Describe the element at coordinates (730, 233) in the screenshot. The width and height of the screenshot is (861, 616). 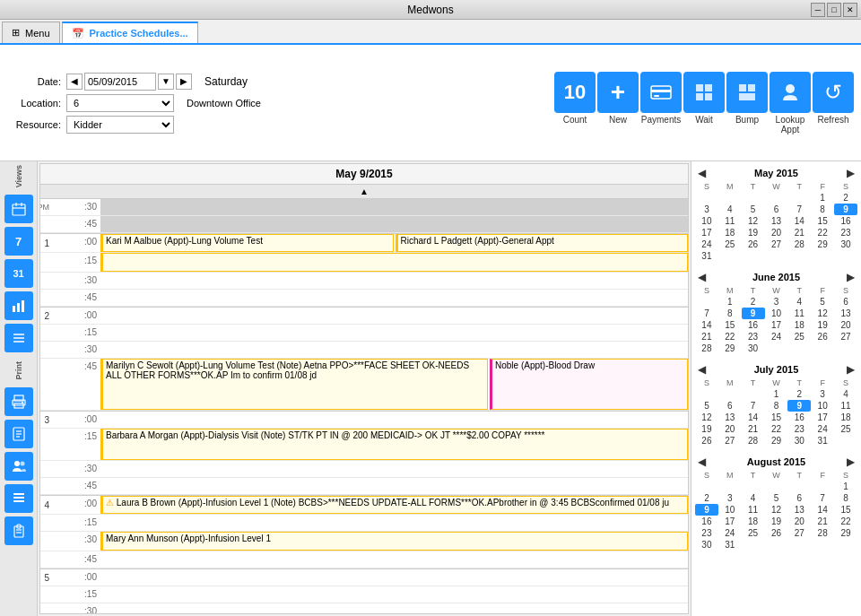
I see `may-d-18: 18` at that location.